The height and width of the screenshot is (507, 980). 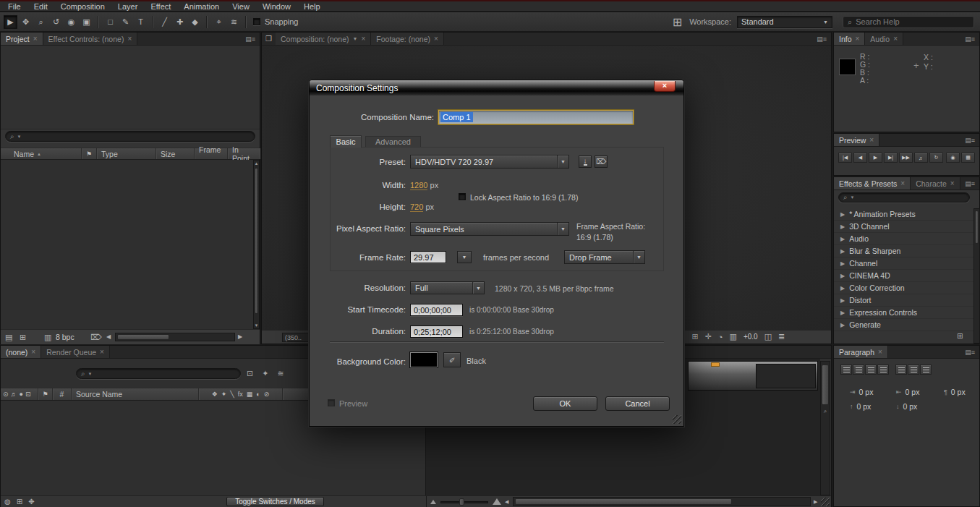 What do you see at coordinates (201, 7) in the screenshot?
I see `menu-animation: Animation` at bounding box center [201, 7].